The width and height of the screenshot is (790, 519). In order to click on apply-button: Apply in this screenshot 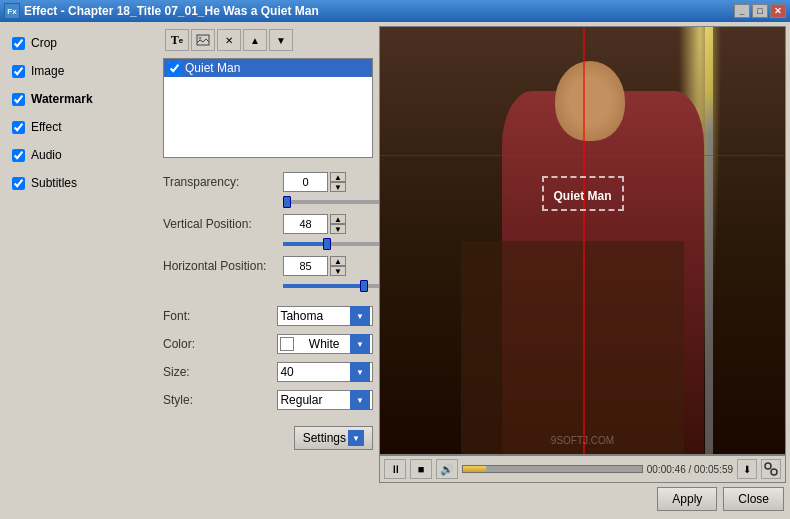, I will do `click(687, 499)`.